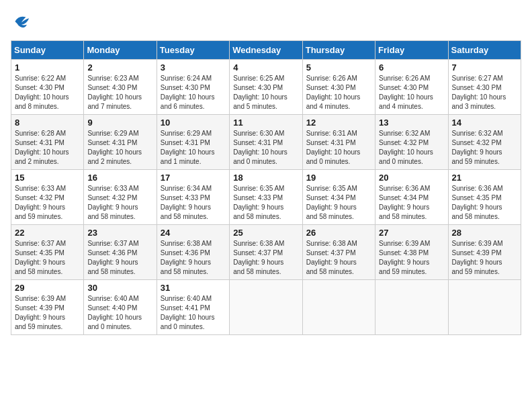 This screenshot has height=411, width=532. Describe the element at coordinates (266, 253) in the screenshot. I see `calendar-cell: 25Sunrise: 6:38 AM Sunset: 4:37 PM Dayli…` at that location.